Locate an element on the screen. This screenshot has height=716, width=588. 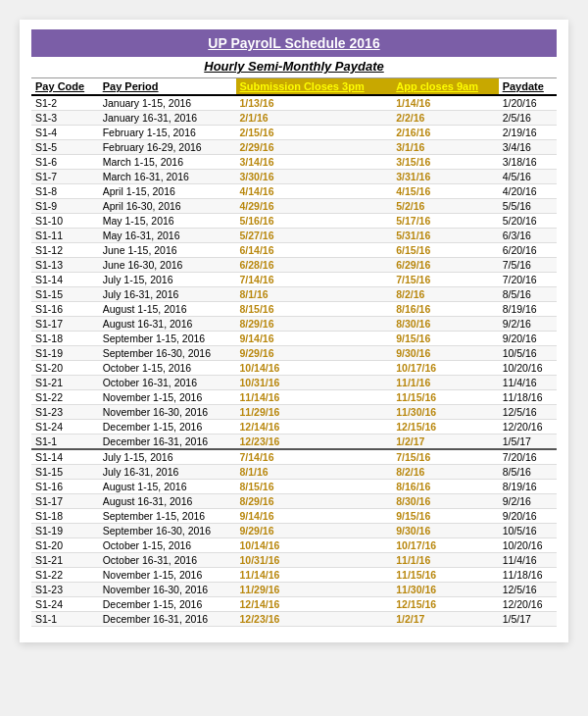
cell-payperiod: August 1-15, 2016 is located at coordinates (168, 310).